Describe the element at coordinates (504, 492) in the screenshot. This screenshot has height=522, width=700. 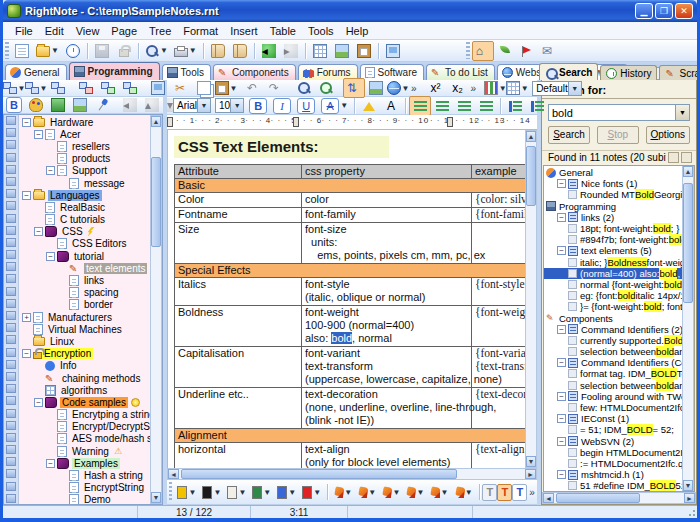
I see `highlight-text-button: T` at that location.